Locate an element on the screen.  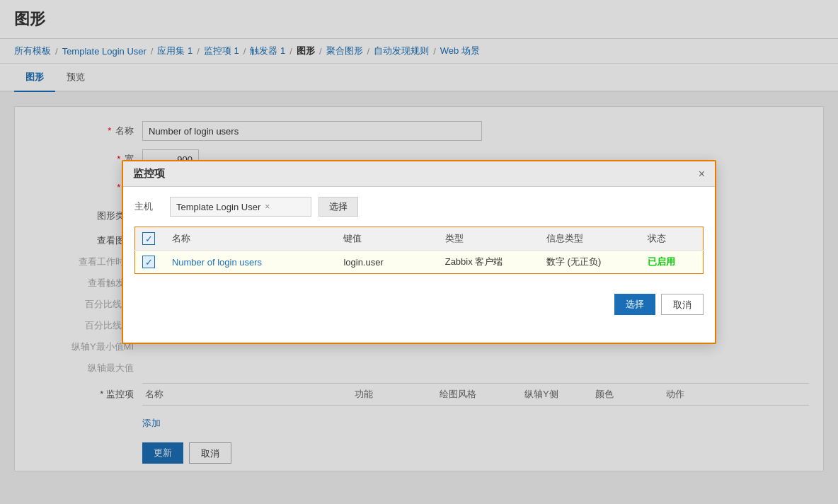
modal-footer: 选择 取消 is located at coordinates (419, 309).